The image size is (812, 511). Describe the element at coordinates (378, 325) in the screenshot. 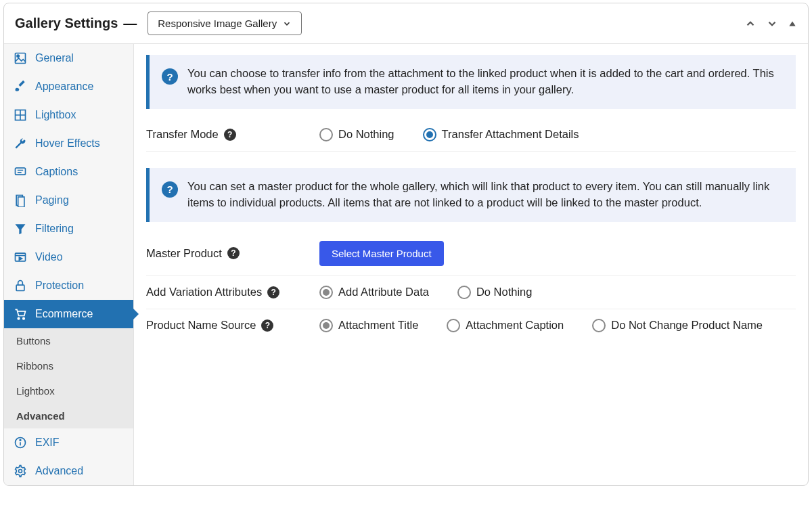

I see `radio-label: Attachment Title` at that location.